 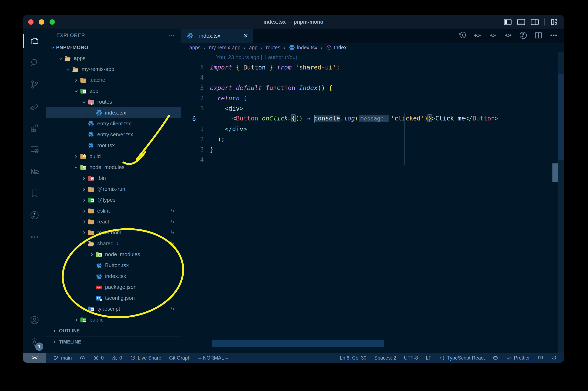 What do you see at coordinates (35, 41) in the screenshot?
I see `explorer-icon` at bounding box center [35, 41].